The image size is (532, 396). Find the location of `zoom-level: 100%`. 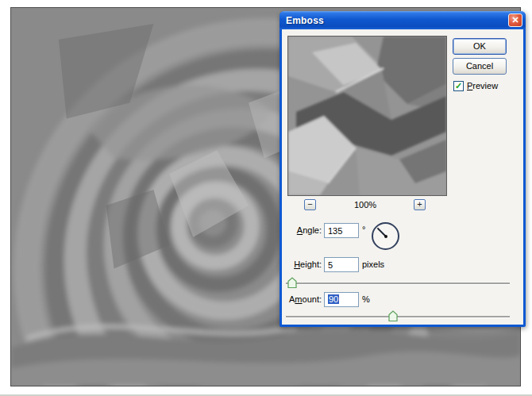

zoom-level: 100% is located at coordinates (365, 205).